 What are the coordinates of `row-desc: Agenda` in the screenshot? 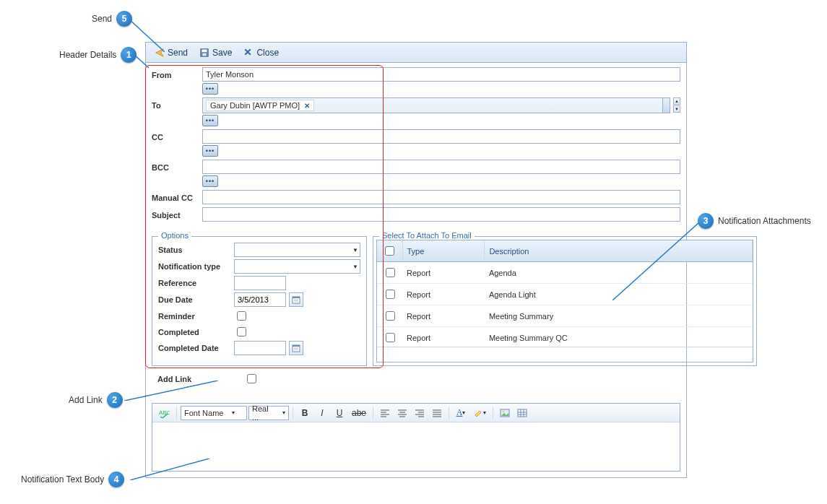 It's located at (618, 273).